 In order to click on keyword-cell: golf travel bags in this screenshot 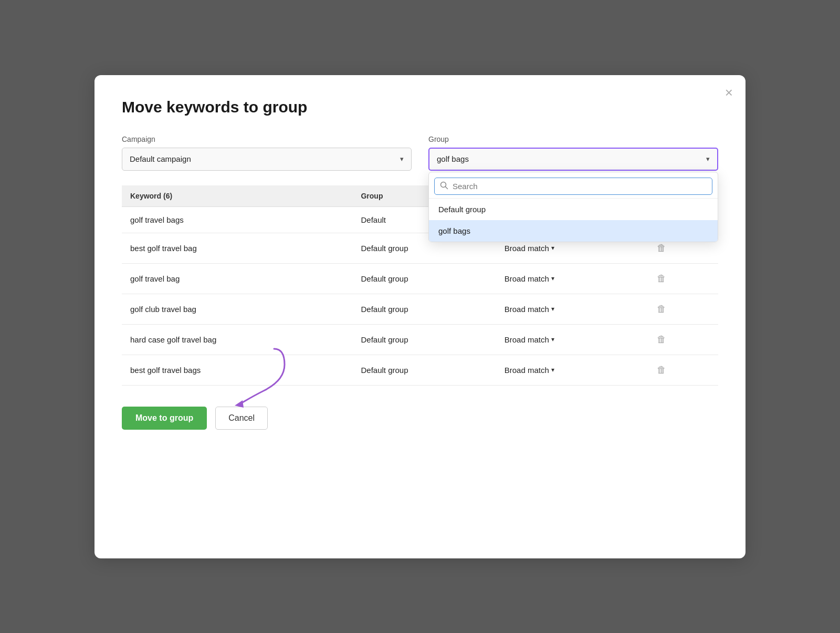, I will do `click(237, 220)`.